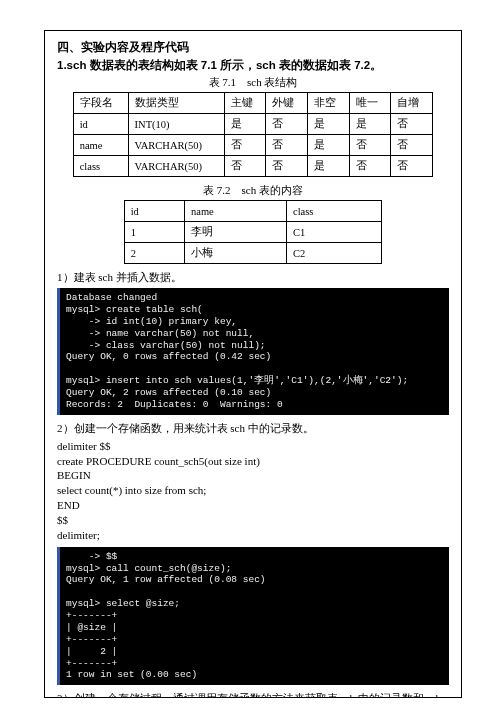 The height and width of the screenshot is (708, 500). Describe the element at coordinates (253, 66) in the screenshot. I see `item1-heading: 1.sch 数据表的表结构如表 7.1 所示，sch 表的数据如表 7.2。` at that location.